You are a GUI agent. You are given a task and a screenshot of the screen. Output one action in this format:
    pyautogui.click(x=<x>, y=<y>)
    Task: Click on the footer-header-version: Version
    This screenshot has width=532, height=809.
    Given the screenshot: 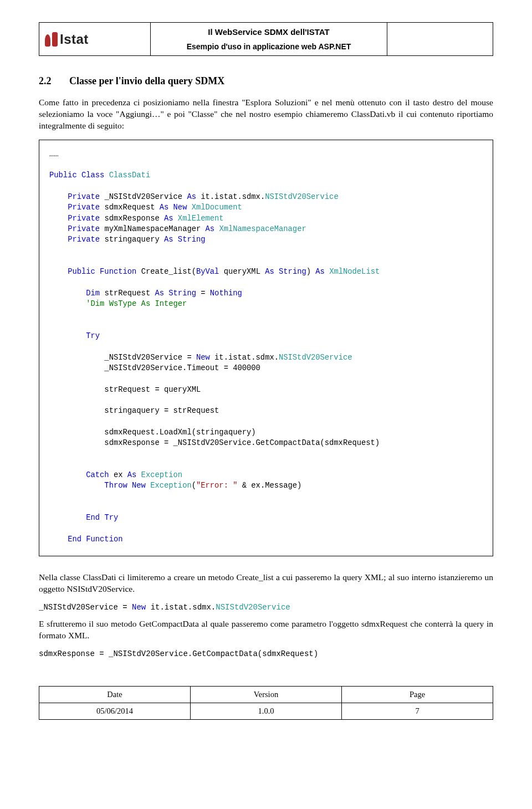 What is the action you would take?
    pyautogui.click(x=266, y=695)
    